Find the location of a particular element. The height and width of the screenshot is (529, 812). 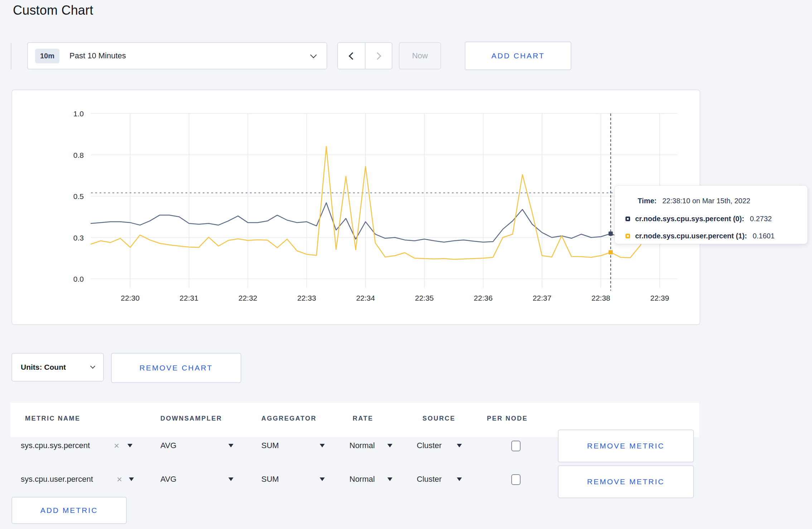

time-nav-group is located at coordinates (365, 56).